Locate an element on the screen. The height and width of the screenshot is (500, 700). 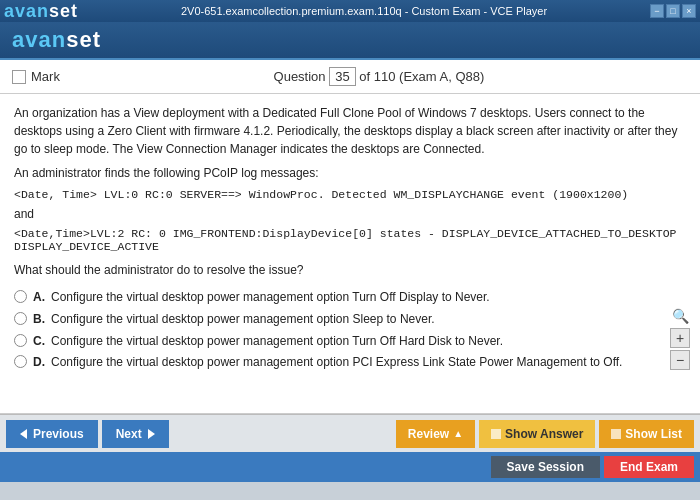
previous-button: Previous is located at coordinates (52, 434).